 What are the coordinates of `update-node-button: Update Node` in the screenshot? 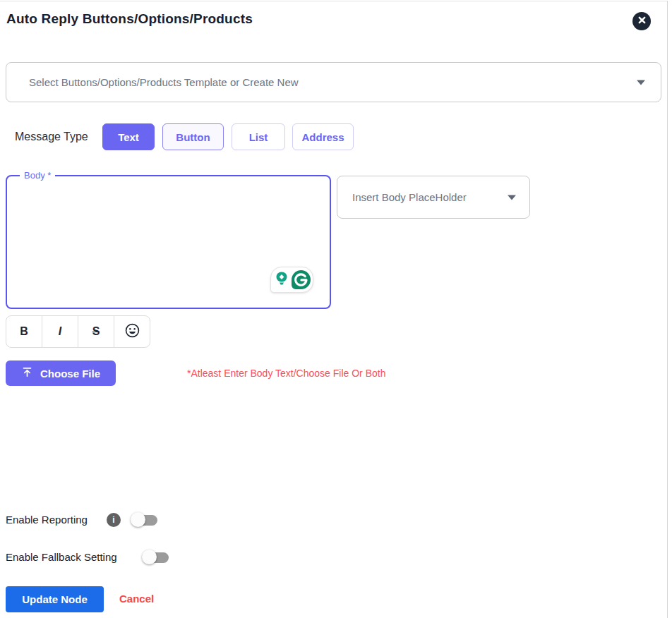 It's located at (55, 600).